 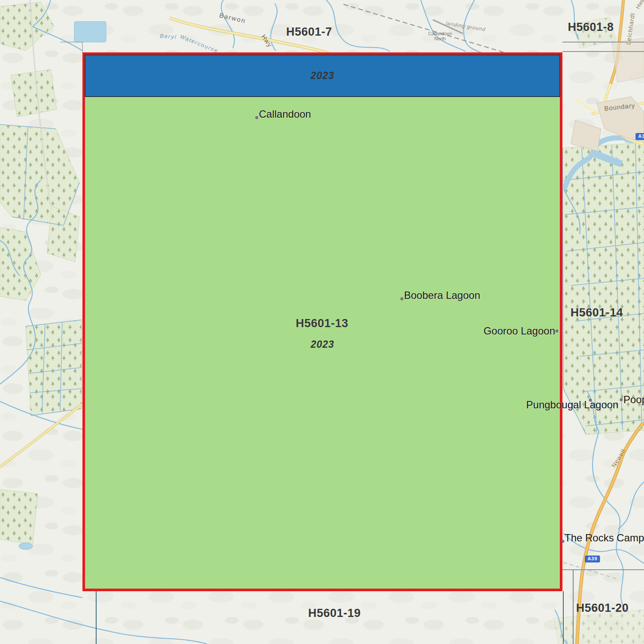 What do you see at coordinates (519, 331) in the screenshot?
I see `place-label-gooroo-lagoon: Gooroo Lagoon` at bounding box center [519, 331].